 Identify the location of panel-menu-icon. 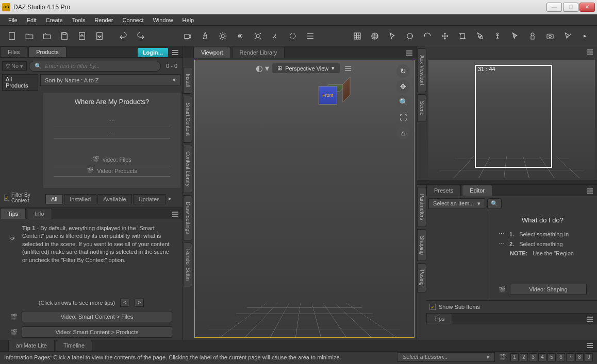
(175, 53).